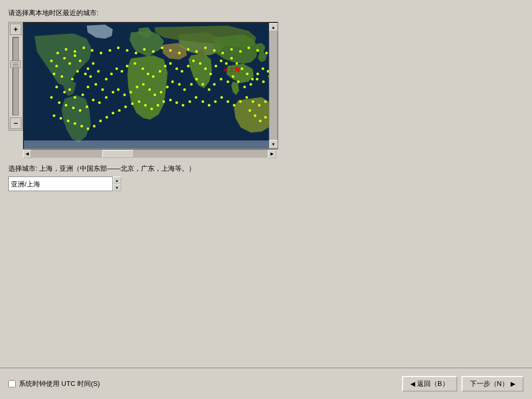 The height and width of the screenshot is (399, 532). Describe the element at coordinates (274, 144) in the screenshot. I see `scroll-down-arrow: ▼` at that location.